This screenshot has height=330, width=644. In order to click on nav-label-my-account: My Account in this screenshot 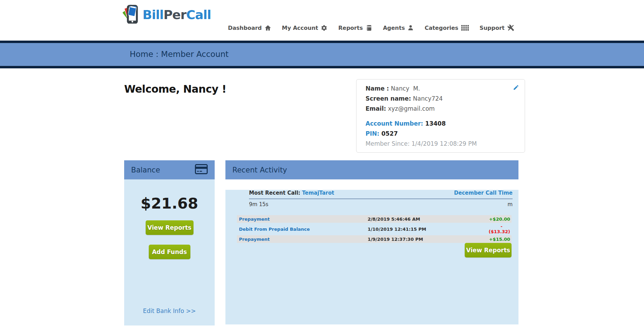, I will do `click(300, 28)`.